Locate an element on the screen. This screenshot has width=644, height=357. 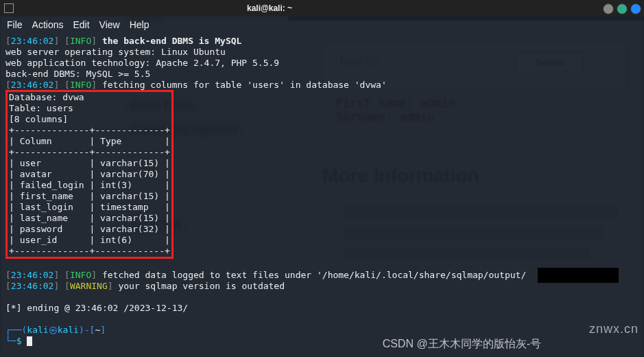
menu-actions: Actions is located at coordinates (48, 25).